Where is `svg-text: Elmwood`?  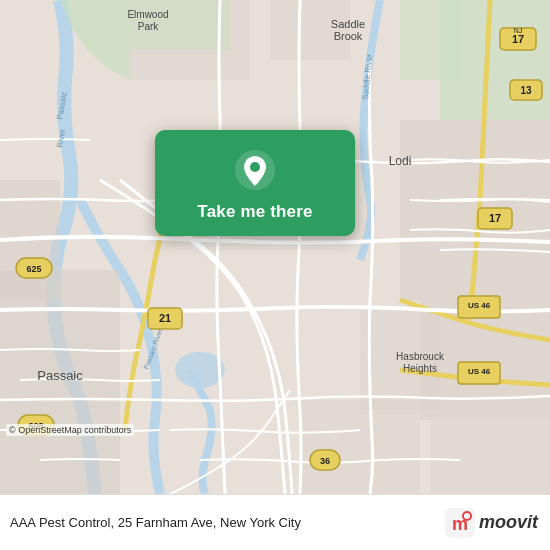
svg-text: Elmwood is located at coordinates (148, 14).